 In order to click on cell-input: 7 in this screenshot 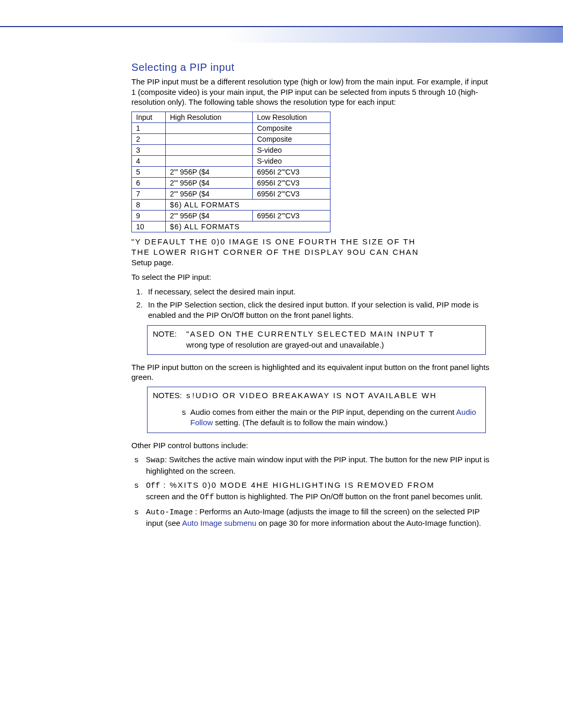, I will do `click(149, 194)`.